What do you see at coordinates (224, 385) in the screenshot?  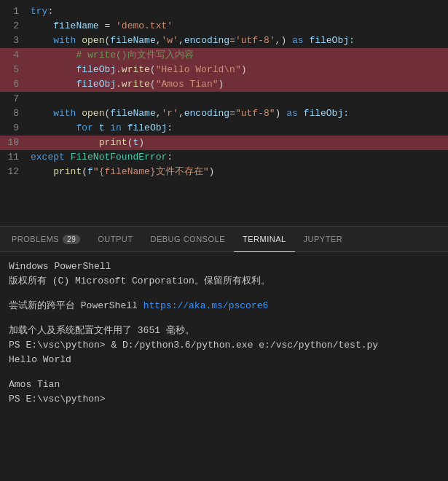 I see `terminal-line: Amos Tian` at bounding box center [224, 385].